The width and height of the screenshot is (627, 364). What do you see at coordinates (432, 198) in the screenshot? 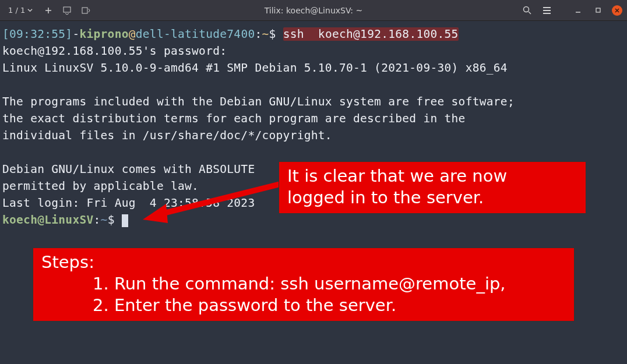
I see `annotation-text: logged in to the server.` at bounding box center [432, 198].